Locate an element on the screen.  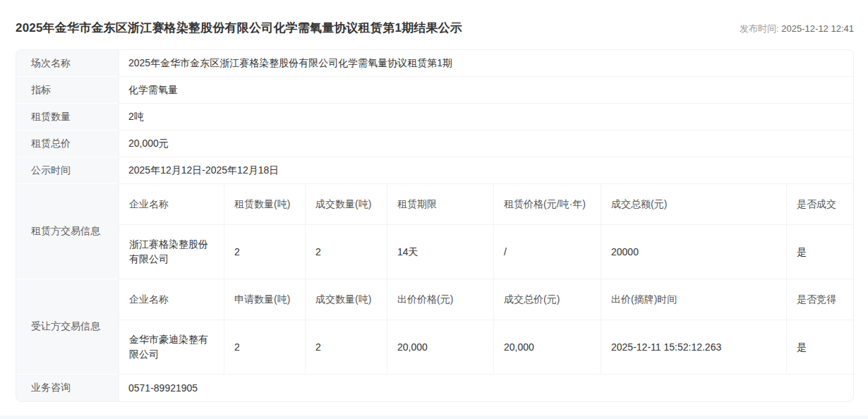
table-row: 租赁总价 20,000元 is located at coordinates (435, 144).